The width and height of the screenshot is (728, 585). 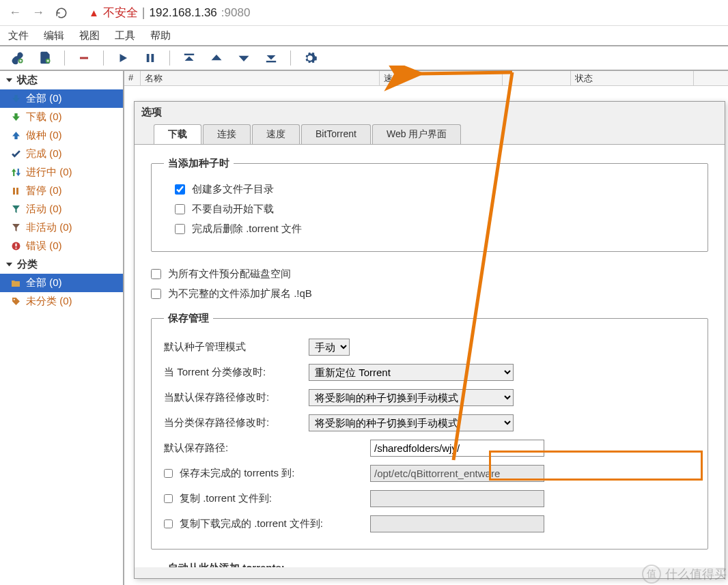 What do you see at coordinates (168, 474) in the screenshot?
I see `checkbox-incomplete-path` at bounding box center [168, 474].